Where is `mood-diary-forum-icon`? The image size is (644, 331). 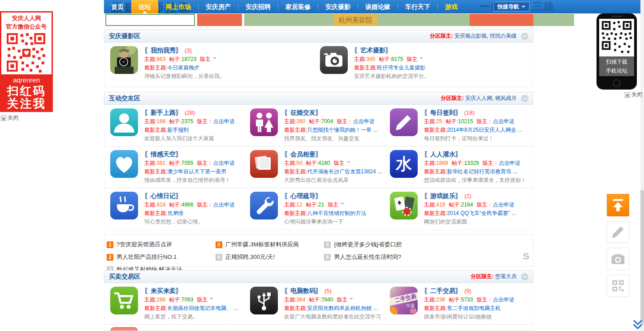
mood-diary-forum-icon is located at coordinates (124, 206).